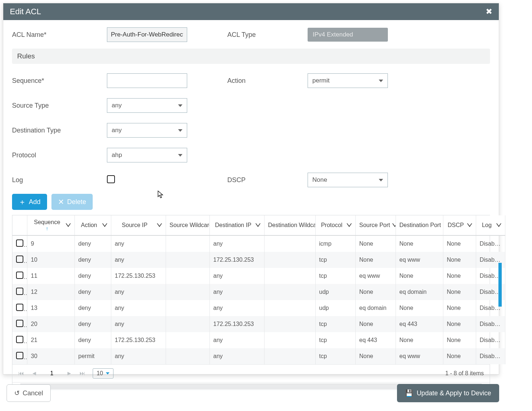  I want to click on cell-sequence: 20, so click(51, 324).